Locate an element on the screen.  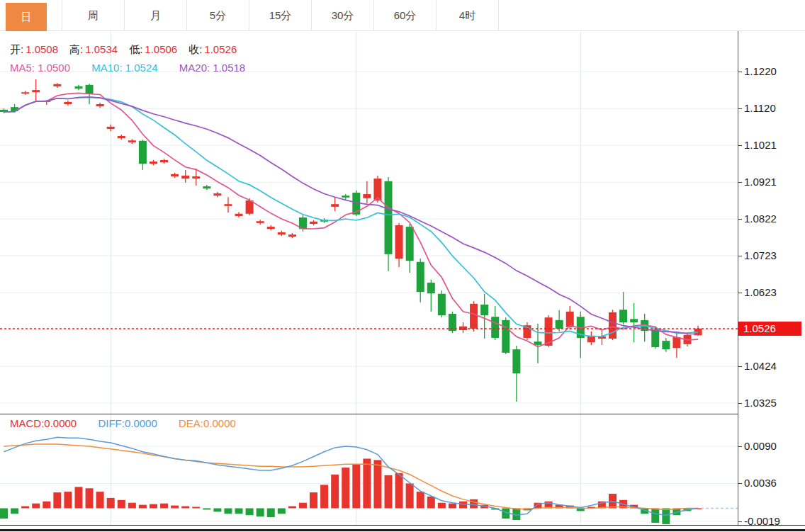
tab-month: 月 is located at coordinates (156, 16).